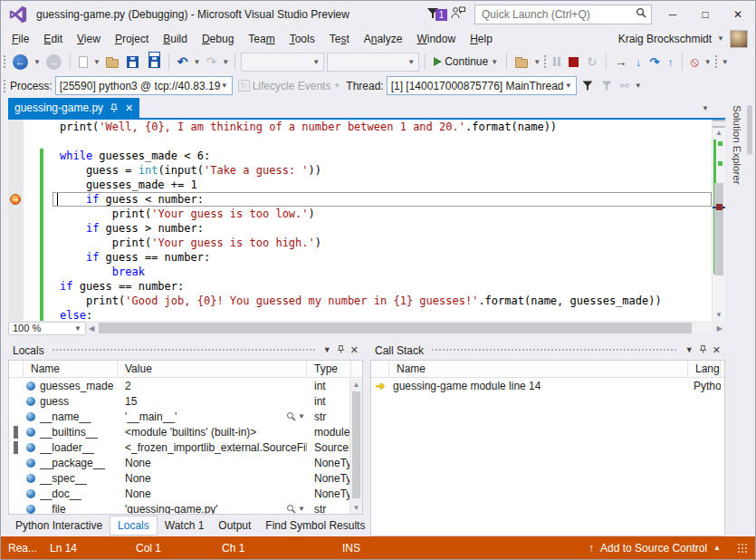  What do you see at coordinates (71, 494) in the screenshot?
I see `variable-name-cell: __doc__` at bounding box center [71, 494].